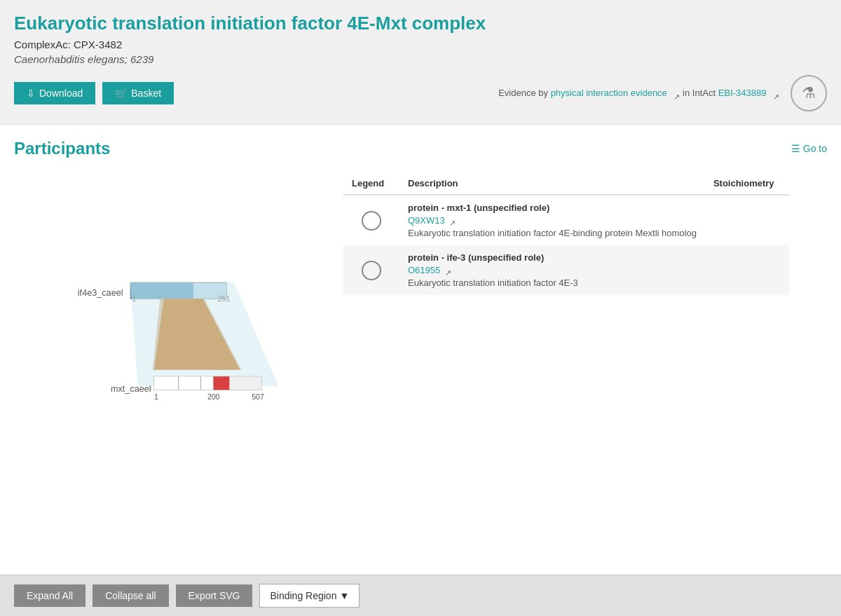 The height and width of the screenshot is (616, 841). I want to click on protein-name-1: protein - mxt-1 (unspecified role), so click(552, 207).